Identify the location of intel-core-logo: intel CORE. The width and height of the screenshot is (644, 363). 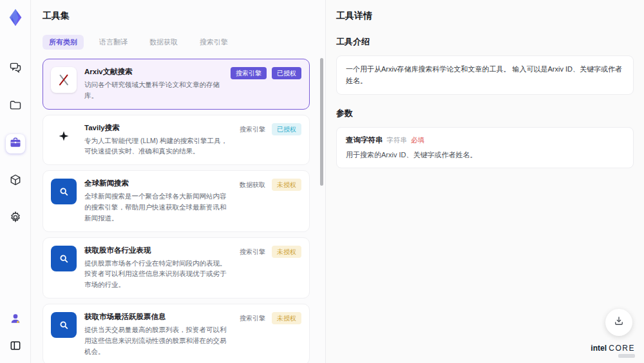
(613, 351).